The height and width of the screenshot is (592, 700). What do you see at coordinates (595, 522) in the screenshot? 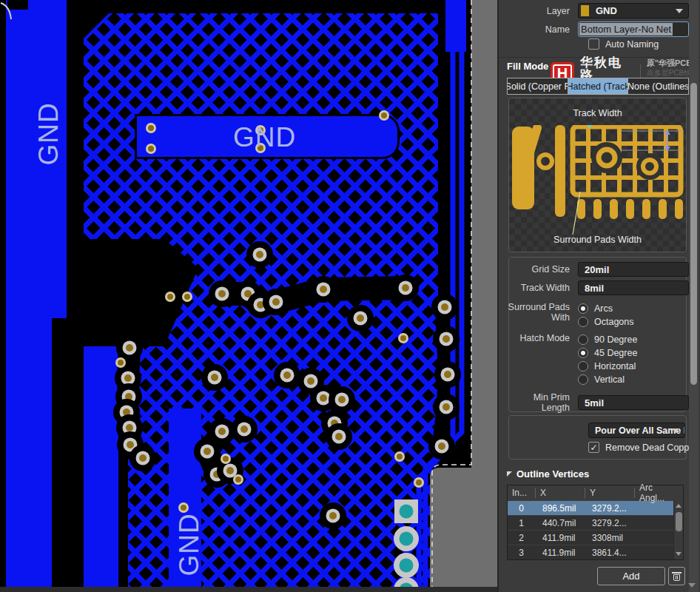
I see `vertex-row: 1440.7mil3279.2...` at bounding box center [595, 522].